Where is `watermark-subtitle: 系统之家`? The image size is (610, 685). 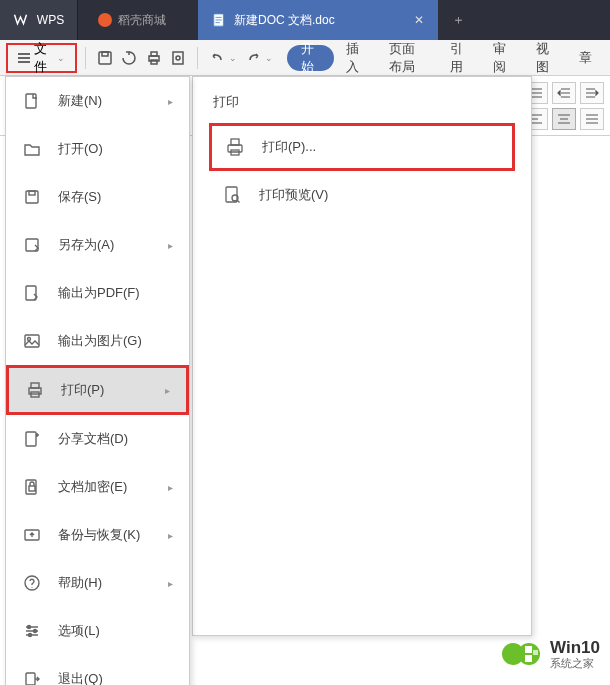 watermark-subtitle: 系统之家 is located at coordinates (575, 663).